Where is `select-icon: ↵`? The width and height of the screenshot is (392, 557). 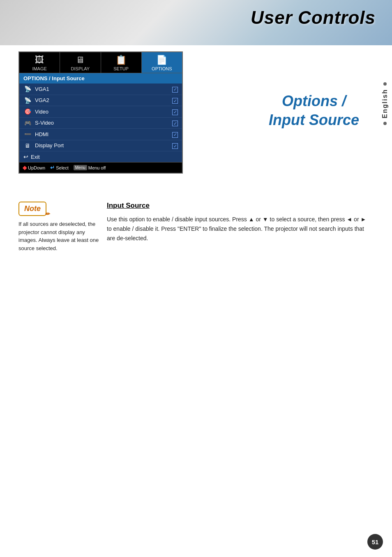
select-icon: ↵ is located at coordinates (53, 168).